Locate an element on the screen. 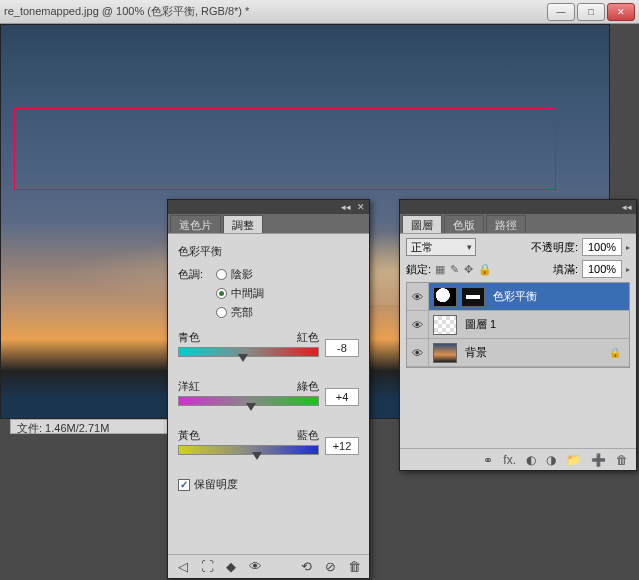 This screenshot has width=639, height=580. radio-label: 中間調 is located at coordinates (248, 294).